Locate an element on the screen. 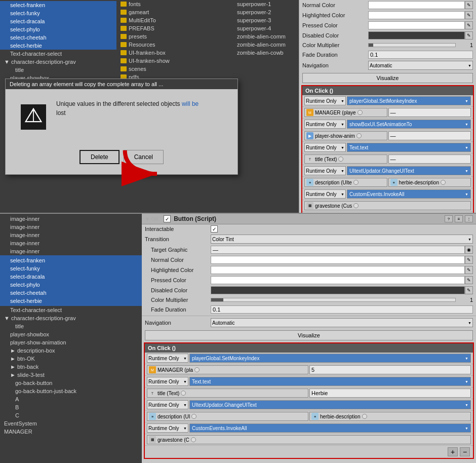 Image resolution: width=476 pixels, height=463 pixels. action-dropdown-b2: Text.text ▼ is located at coordinates (330, 381).